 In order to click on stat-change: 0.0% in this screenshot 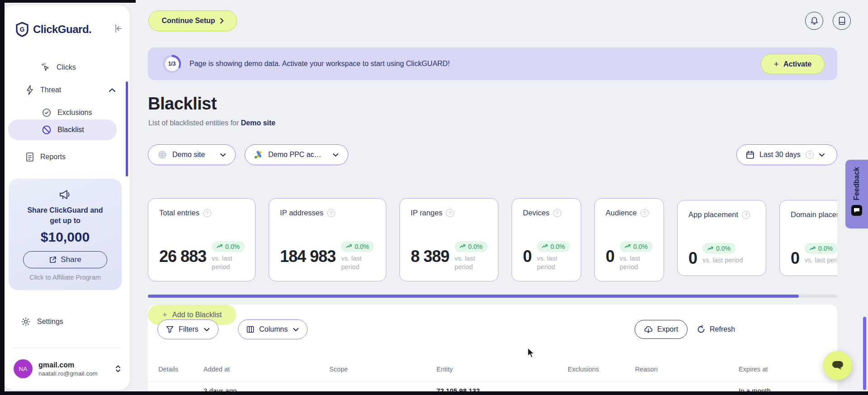, I will do `click(558, 247)`.